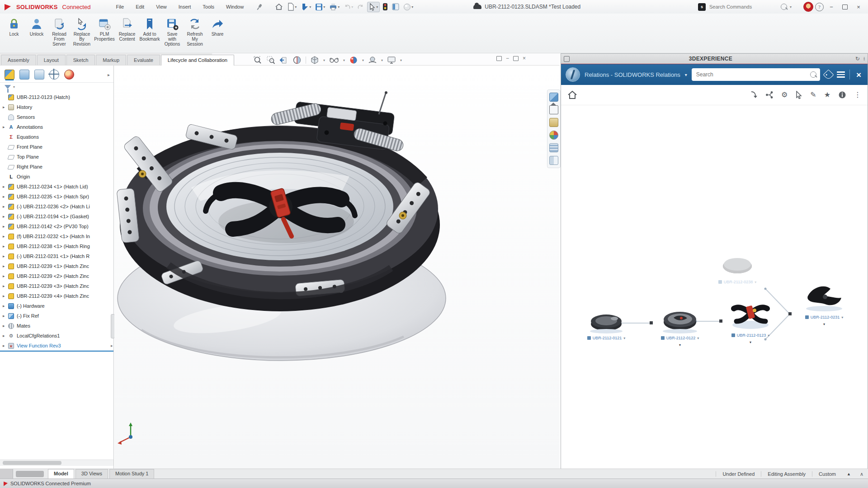 The height and width of the screenshot is (488, 868). I want to click on plm-properties-button: PLM Properties, so click(104, 34).